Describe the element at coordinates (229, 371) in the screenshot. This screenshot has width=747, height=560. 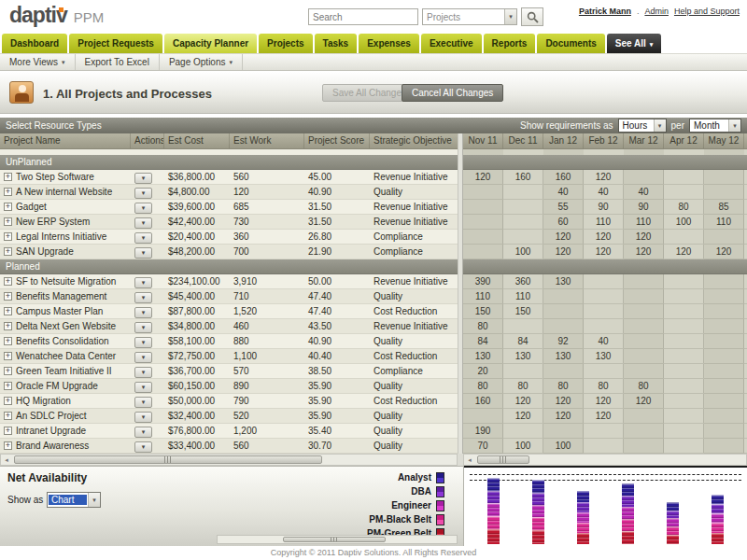
I see `table-row: +Green Team Initiative II▾$36,700.005703…` at that location.